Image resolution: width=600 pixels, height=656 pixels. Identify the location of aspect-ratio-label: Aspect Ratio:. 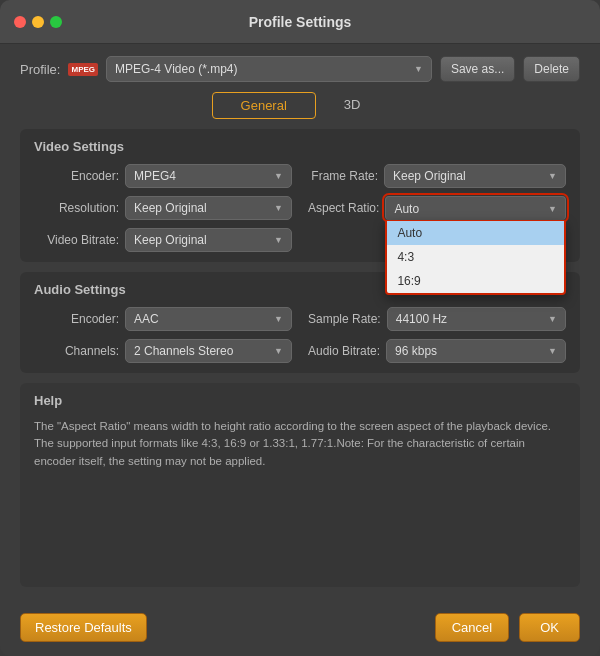
(344, 208).